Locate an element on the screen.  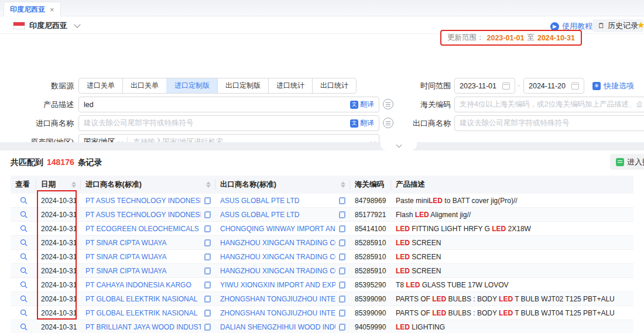
data-source-option-1: 出口关单 is located at coordinates (144, 85).